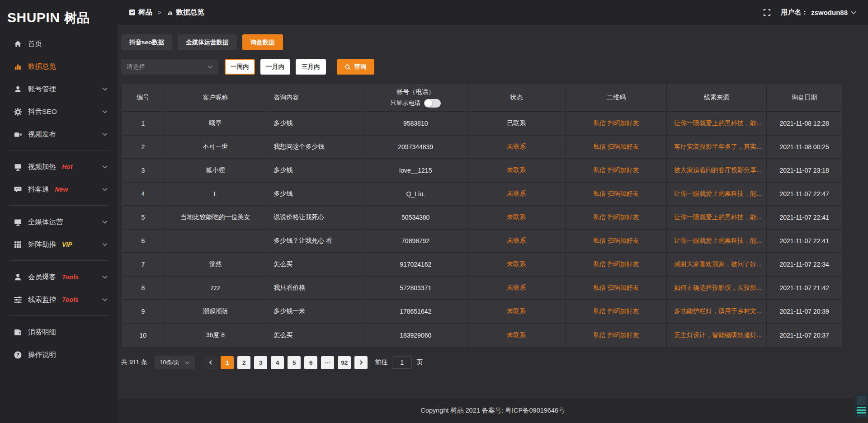  I want to click on sidebar-item-douyin-seo: 抖音SEO, so click(59, 112).